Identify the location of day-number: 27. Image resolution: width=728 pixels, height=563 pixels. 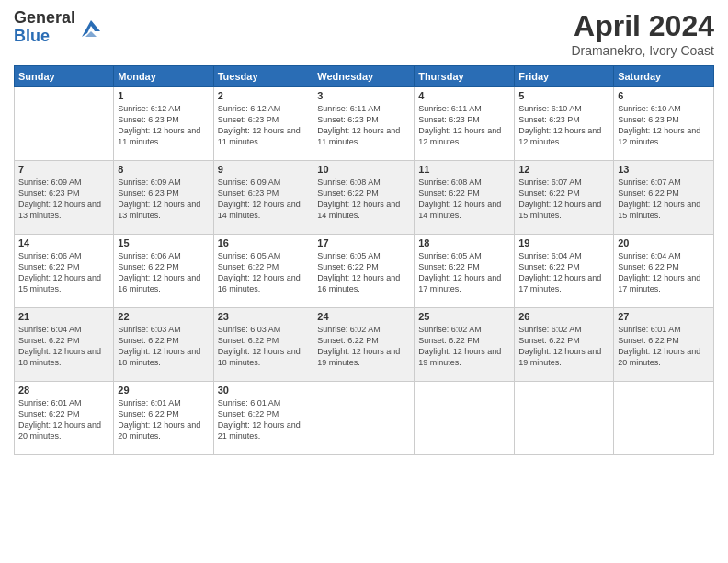
(664, 316).